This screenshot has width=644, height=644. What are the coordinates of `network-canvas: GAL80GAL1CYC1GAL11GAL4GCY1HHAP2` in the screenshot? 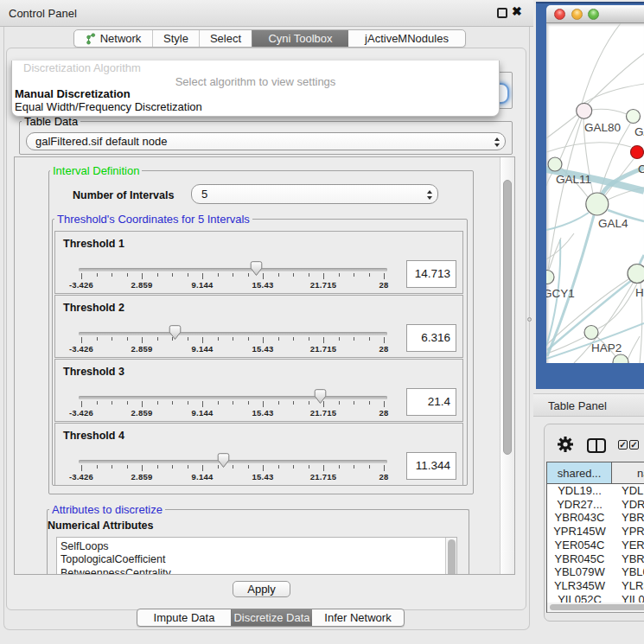 It's located at (595, 194).